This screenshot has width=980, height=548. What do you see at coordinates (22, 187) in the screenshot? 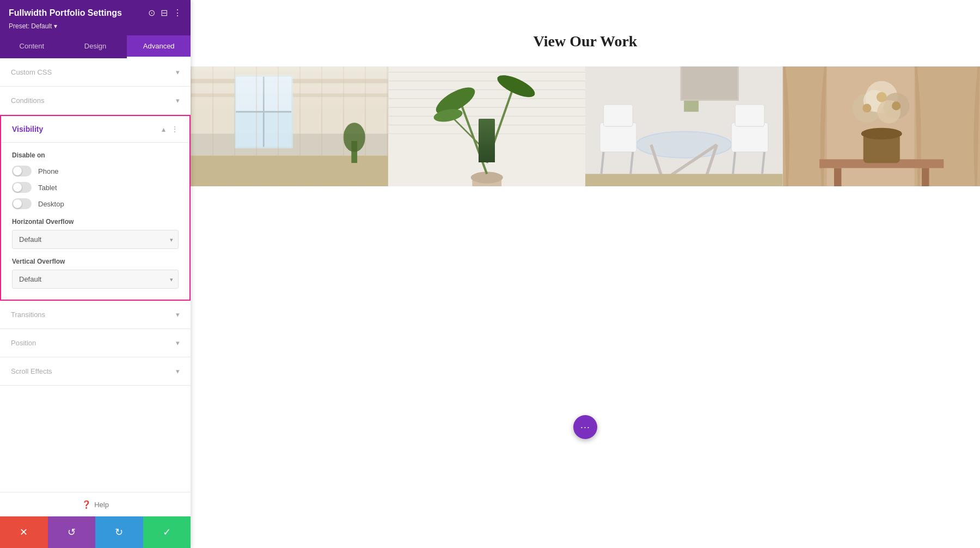
I see `tablet-toggle` at bounding box center [22, 187].